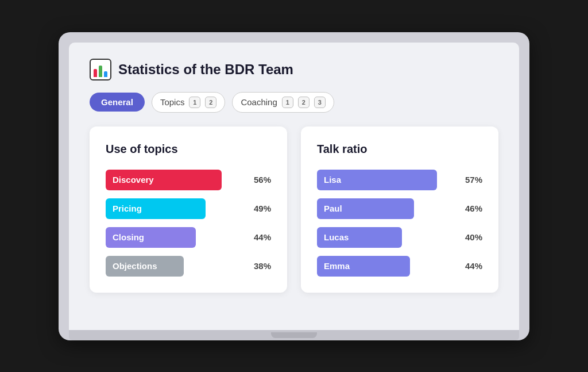 This screenshot has width=588, height=372. What do you see at coordinates (260, 208) in the screenshot?
I see `pct-pricing: 49%` at bounding box center [260, 208].